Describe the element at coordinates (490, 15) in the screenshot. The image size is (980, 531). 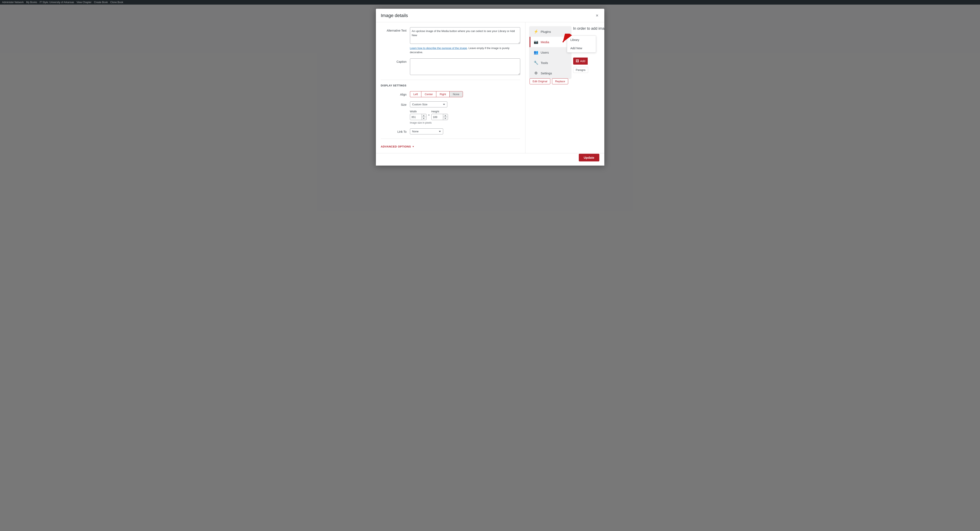
I see `modal-header: Image details ×` at that location.